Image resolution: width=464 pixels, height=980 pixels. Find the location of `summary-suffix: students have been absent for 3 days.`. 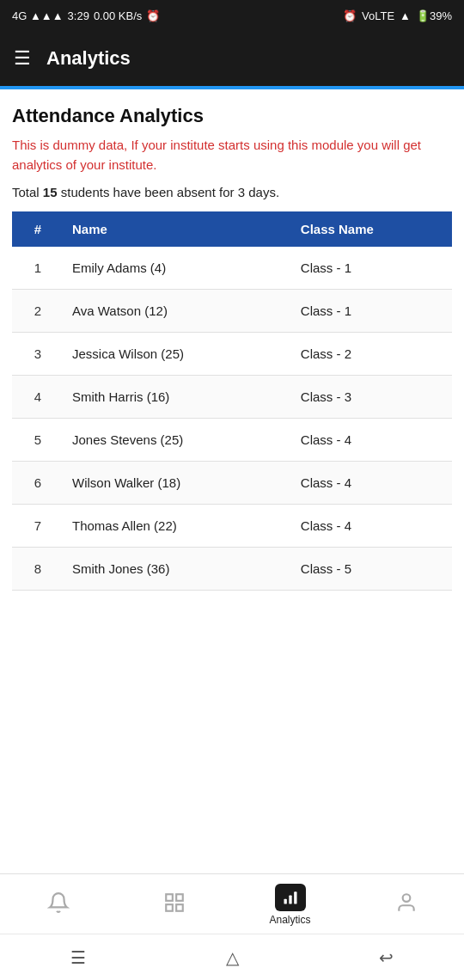

summary-suffix: students have been absent for 3 days. is located at coordinates (168, 193).